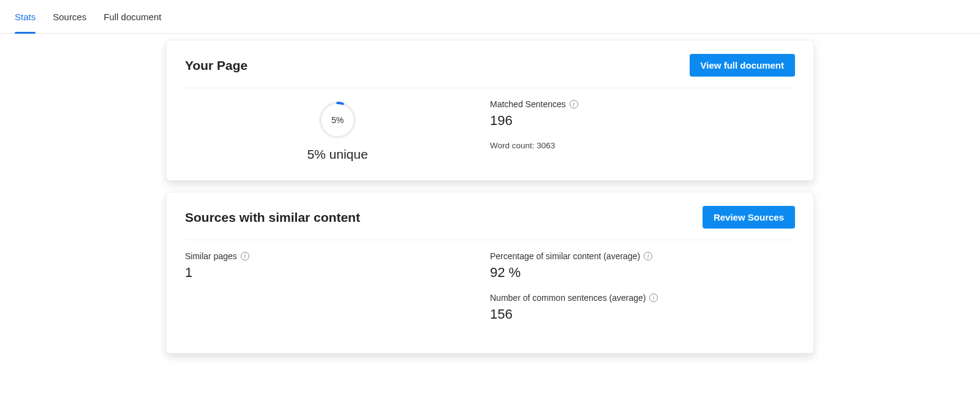 This screenshot has width=980, height=413. What do you see at coordinates (490, 131) in the screenshot?
I see `card-body-your-page: 5% 5% unique Matched Sentences i 196 Wor…` at bounding box center [490, 131].